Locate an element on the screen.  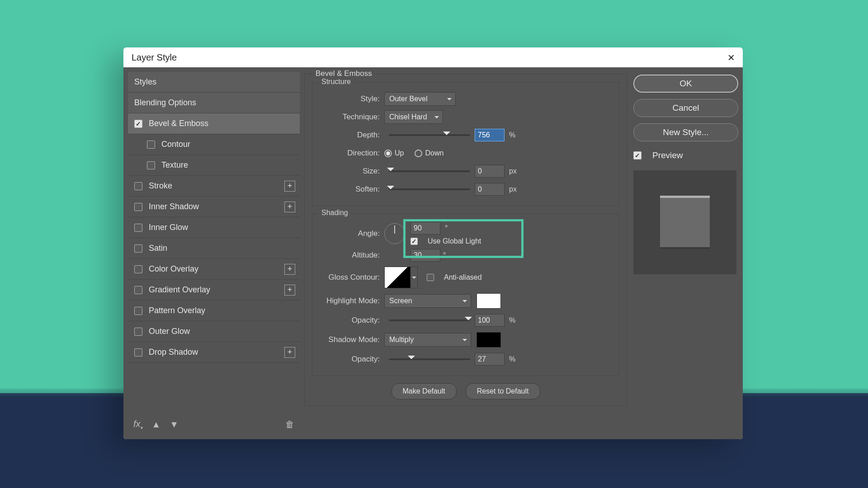
fx-menu-icon: fx▾ is located at coordinates (138, 425).